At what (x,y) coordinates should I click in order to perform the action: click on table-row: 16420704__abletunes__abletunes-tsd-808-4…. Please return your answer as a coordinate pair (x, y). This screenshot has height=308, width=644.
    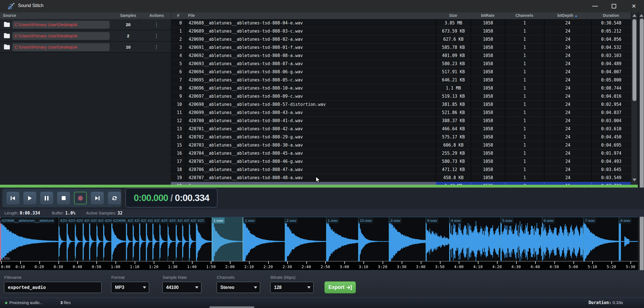
    Looking at the image, I should click on (401, 153).